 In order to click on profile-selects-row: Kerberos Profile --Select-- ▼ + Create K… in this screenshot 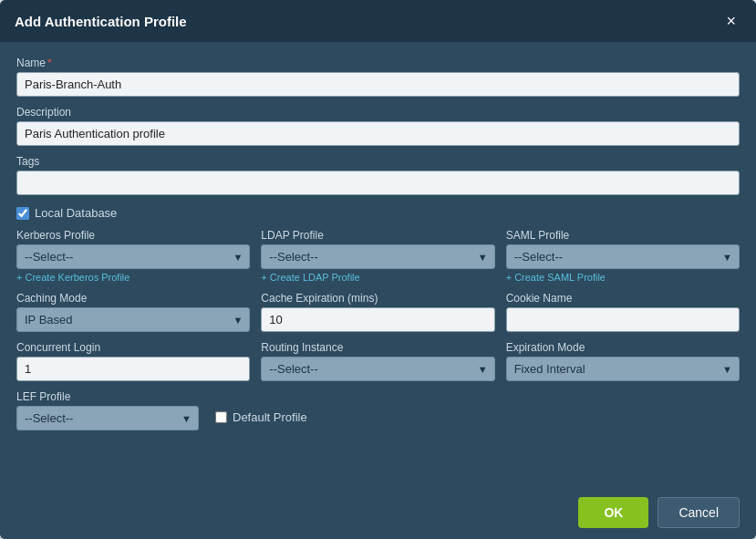, I will do `click(378, 255)`.